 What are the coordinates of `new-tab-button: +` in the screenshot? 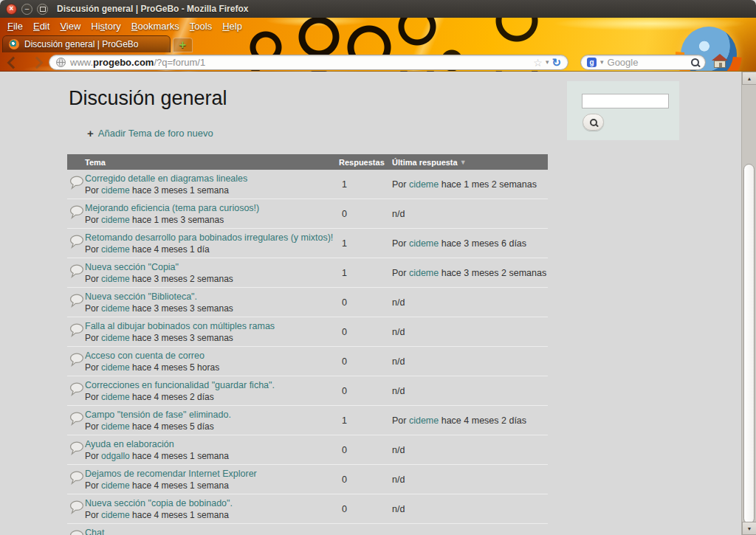 It's located at (183, 45).